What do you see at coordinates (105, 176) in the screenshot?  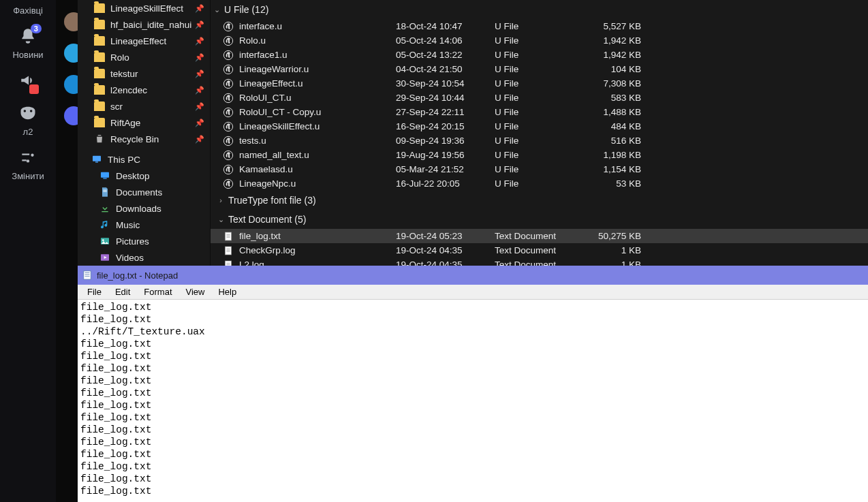 I see `desktop-icon` at bounding box center [105, 176].